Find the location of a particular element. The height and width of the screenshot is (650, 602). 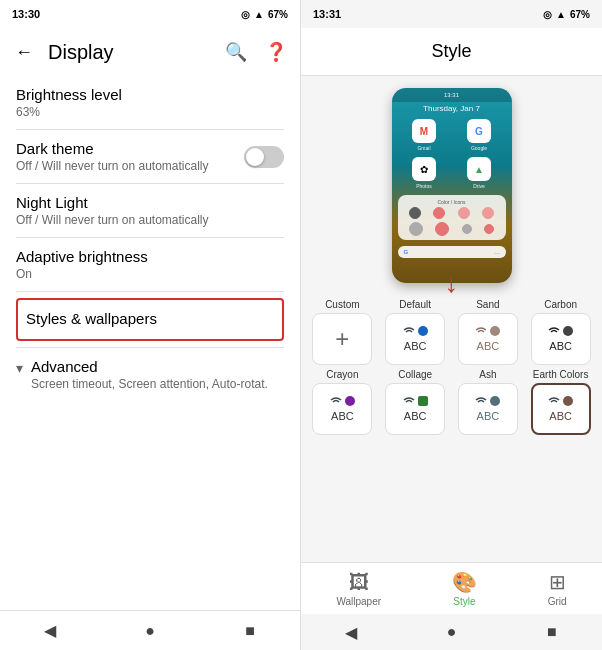

night-light-subtitle: Off / Will never turn on automatically is located at coordinates (150, 220).